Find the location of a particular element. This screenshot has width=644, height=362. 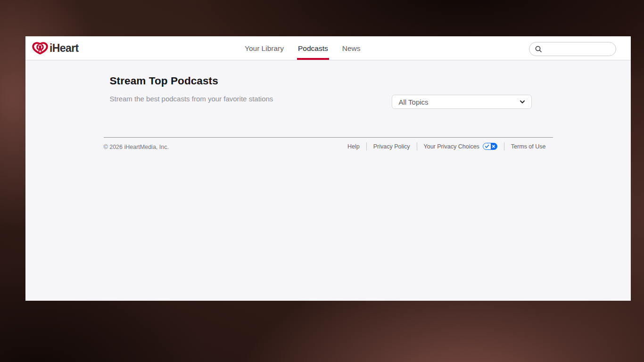

privacy-choices-opt-out-icon is located at coordinates (490, 146).